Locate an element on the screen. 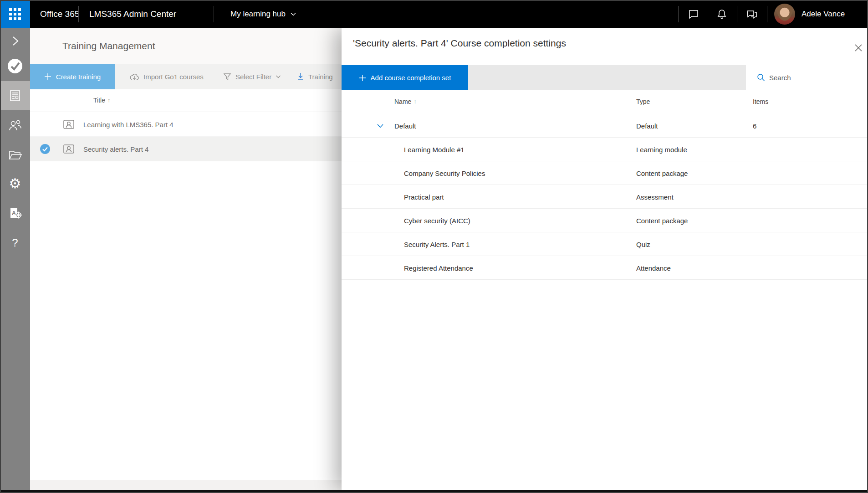  type-column-label: Type is located at coordinates (643, 102).